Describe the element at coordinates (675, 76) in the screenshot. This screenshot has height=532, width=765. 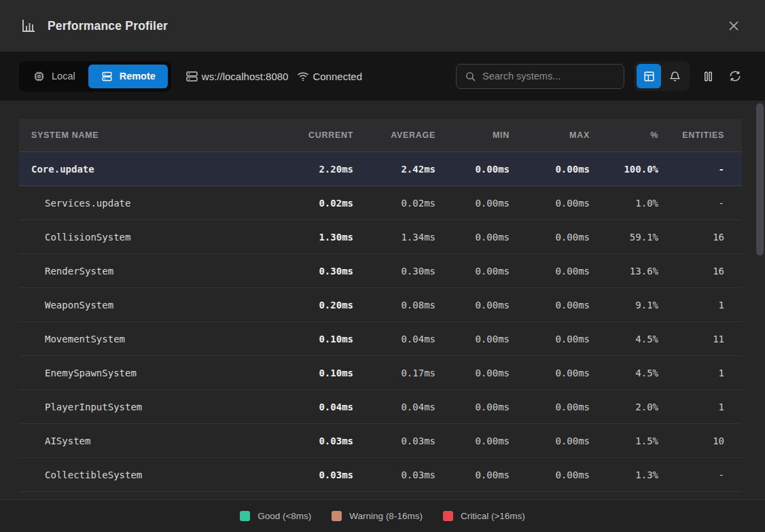
I see `bell-icon` at that location.